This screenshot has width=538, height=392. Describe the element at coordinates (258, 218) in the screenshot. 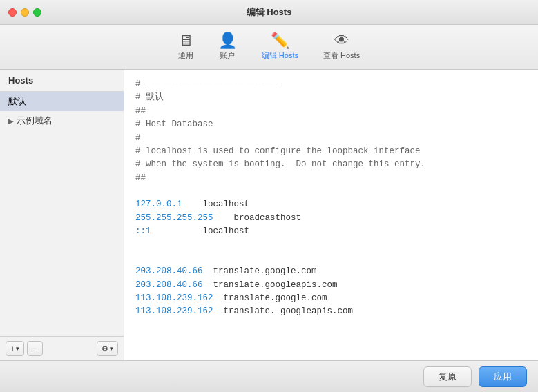

I see `hostname: broadcasthost` at that location.